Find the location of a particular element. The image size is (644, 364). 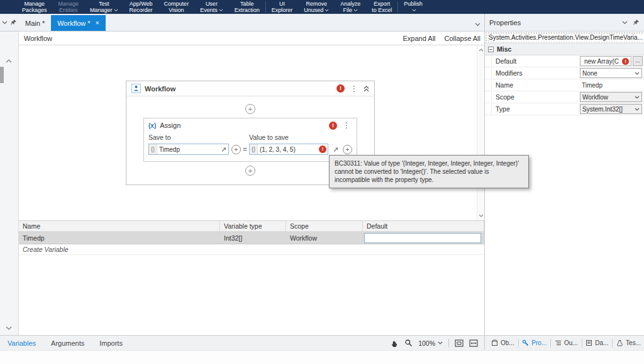

modifiers-dropdown: None is located at coordinates (611, 73).